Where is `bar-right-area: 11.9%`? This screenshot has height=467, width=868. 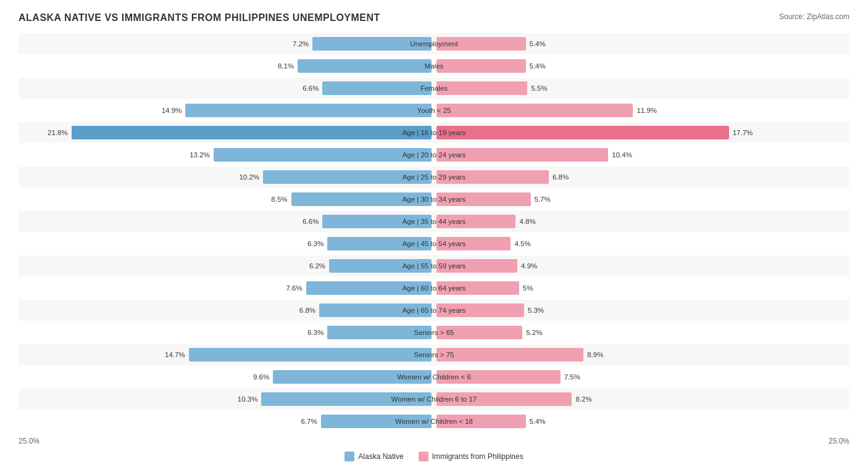
bar-right-area: 11.9% is located at coordinates (642, 110).